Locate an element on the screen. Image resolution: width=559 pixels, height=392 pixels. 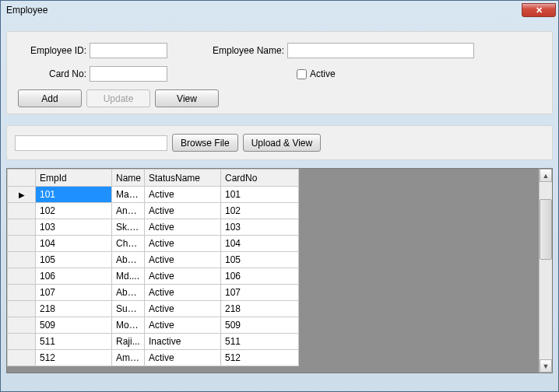
cell-empid: 218 is located at coordinates (74, 310).